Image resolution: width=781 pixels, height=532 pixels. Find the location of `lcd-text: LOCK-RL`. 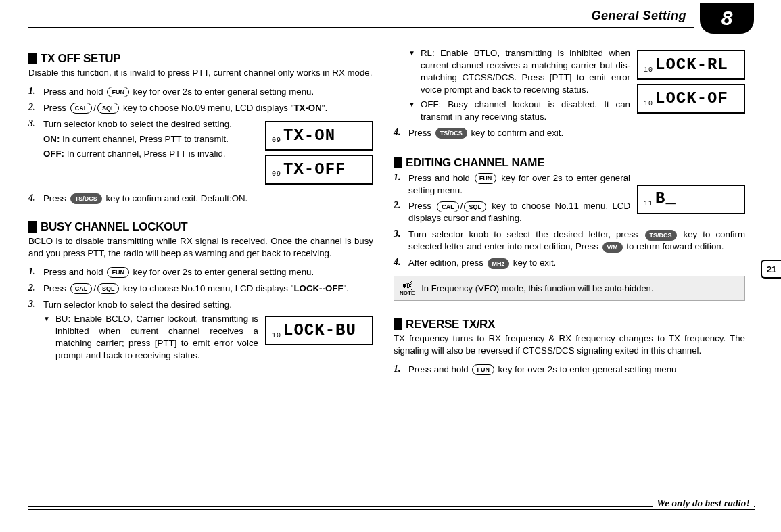

lcd-text: LOCK-RL is located at coordinates (692, 65).